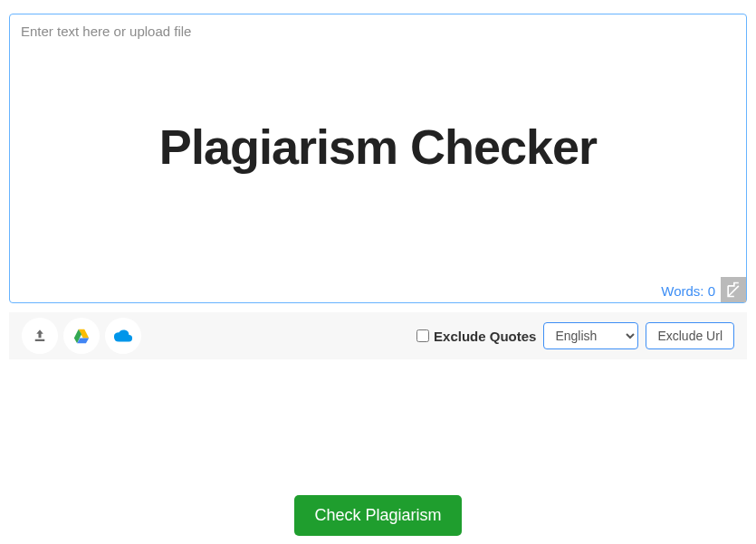  What do you see at coordinates (378, 516) in the screenshot?
I see `submit-area: Check Plagiarism` at bounding box center [378, 516].